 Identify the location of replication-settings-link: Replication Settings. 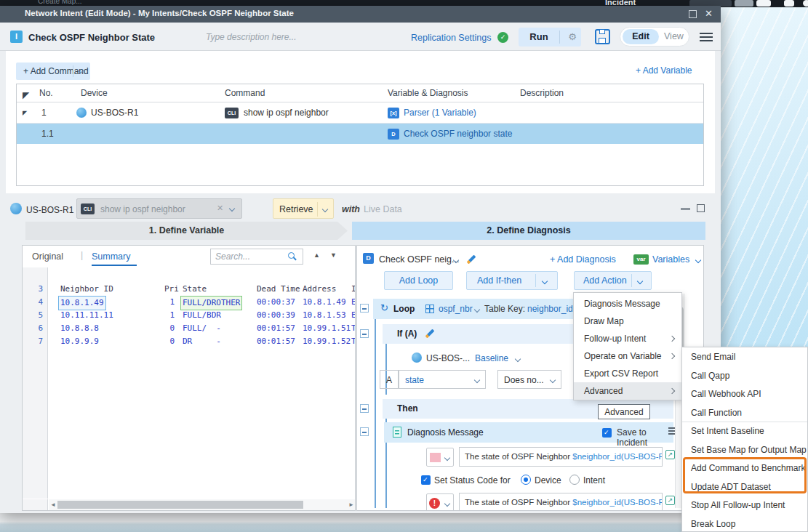
(451, 38).